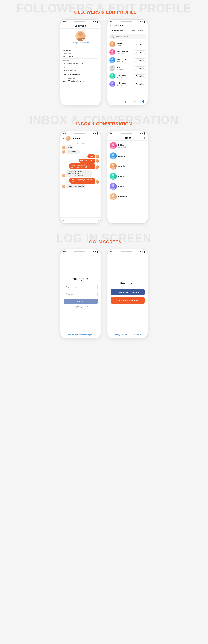 This screenshot has width=208, height=644. I want to click on website-field: Website, so click(81, 62).